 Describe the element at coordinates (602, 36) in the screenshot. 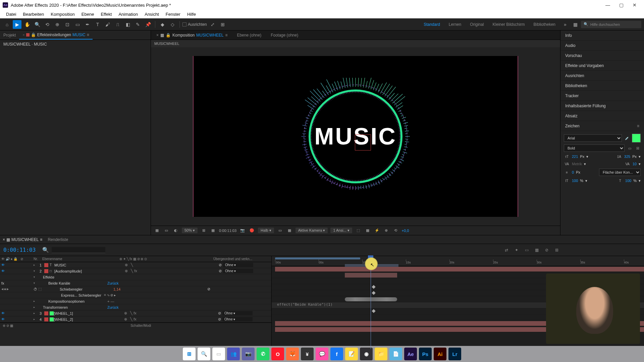

I see `panel-info: Info` at that location.